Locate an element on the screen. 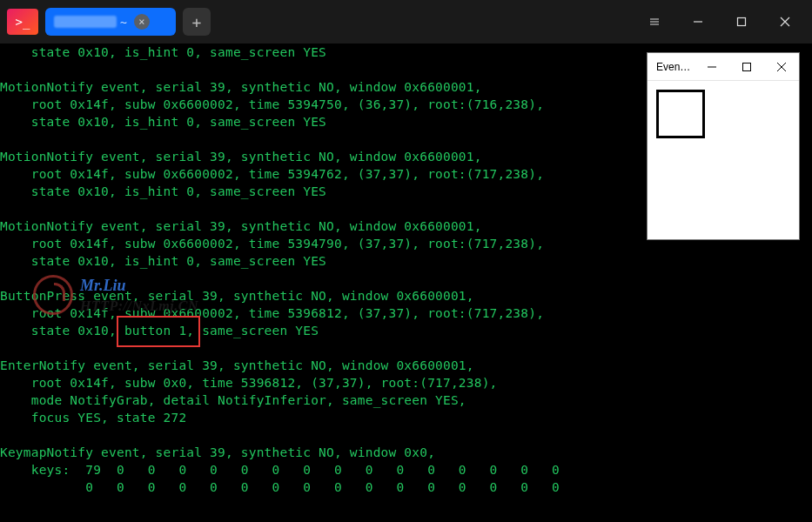 Image resolution: width=812 pixels, height=522 pixels. close-button is located at coordinates (785, 22).